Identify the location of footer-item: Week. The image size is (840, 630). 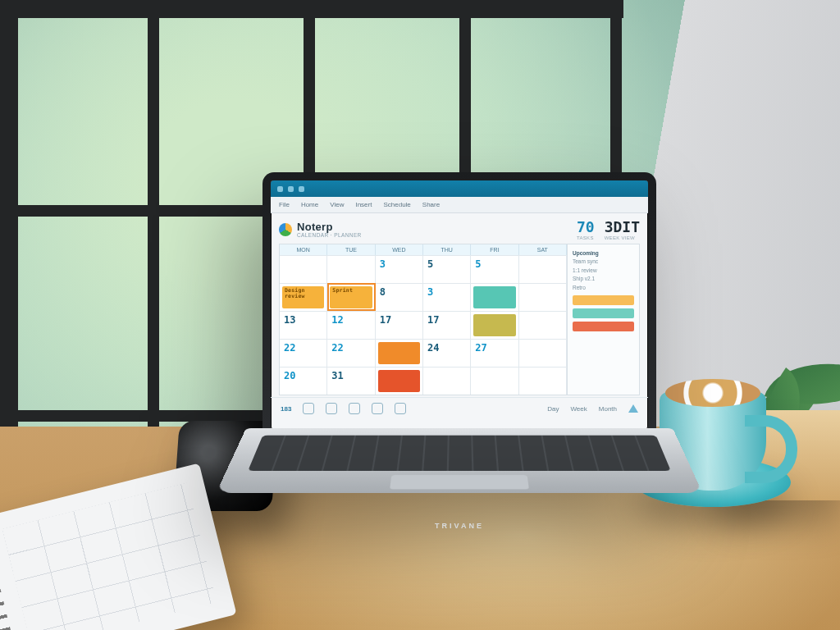
(578, 409).